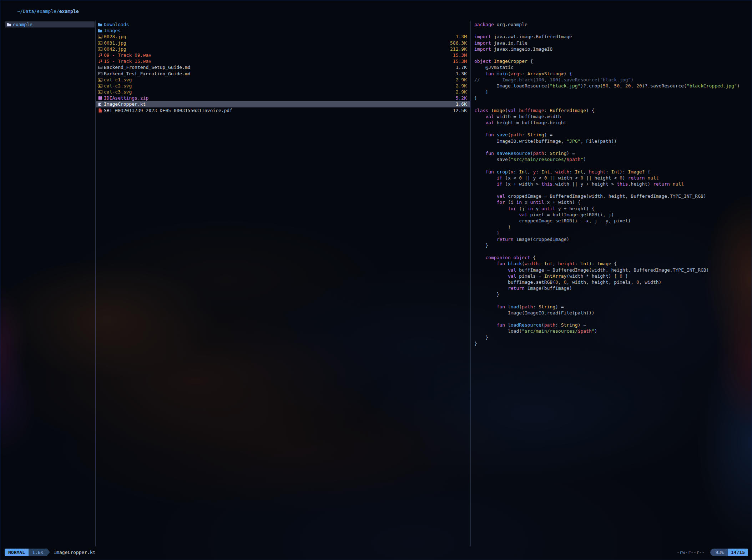  Describe the element at coordinates (470, 283) in the screenshot. I see `pane-divider-right` at that location.